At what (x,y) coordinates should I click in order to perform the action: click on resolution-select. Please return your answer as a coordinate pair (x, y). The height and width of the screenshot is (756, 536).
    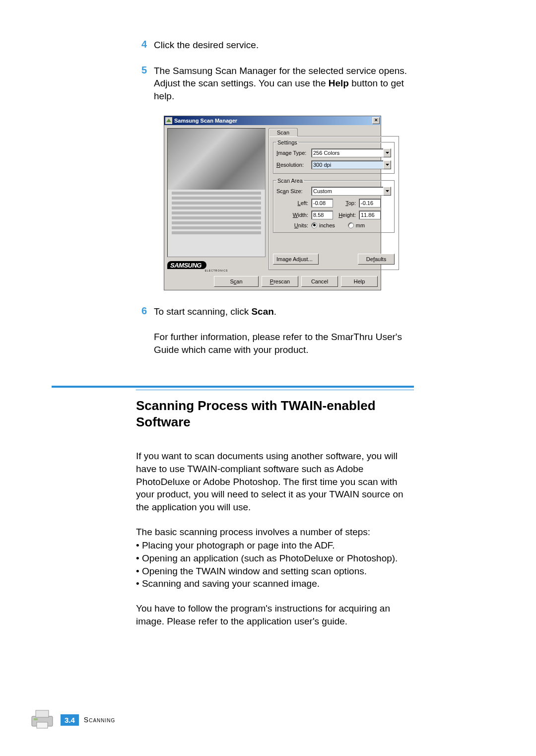
    Looking at the image, I should click on (347, 165).